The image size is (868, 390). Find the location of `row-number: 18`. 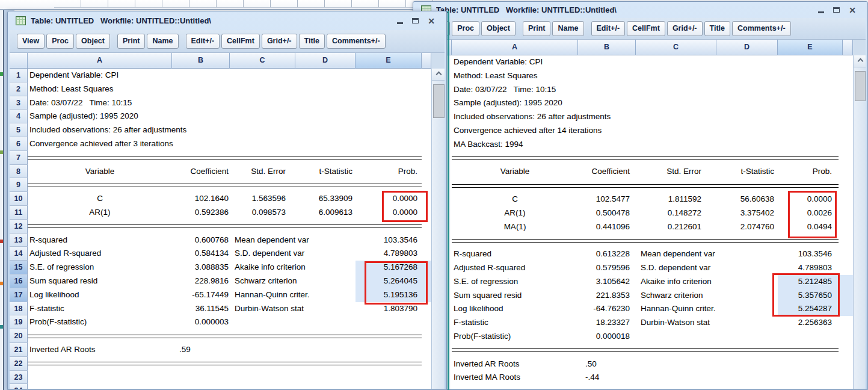

row-number: 18 is located at coordinates (19, 309).